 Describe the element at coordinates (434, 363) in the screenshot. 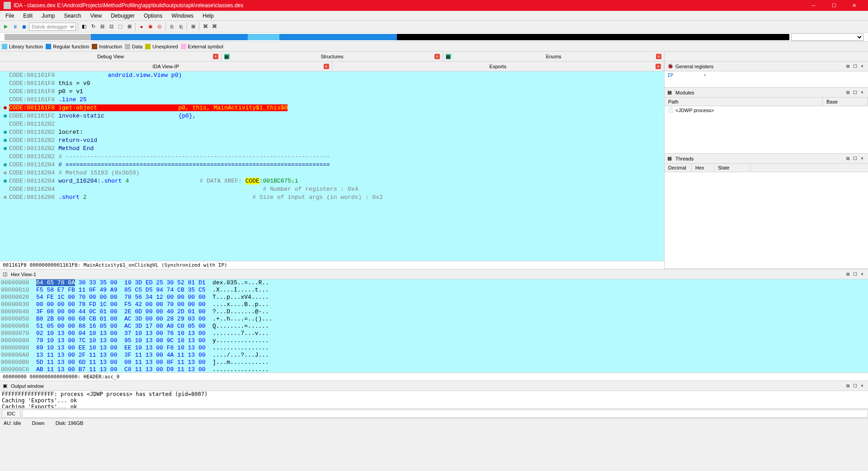

I see `hex-line: 000000B0 5D 11 13 00 6D 11 13 00 08 11 1…` at that location.